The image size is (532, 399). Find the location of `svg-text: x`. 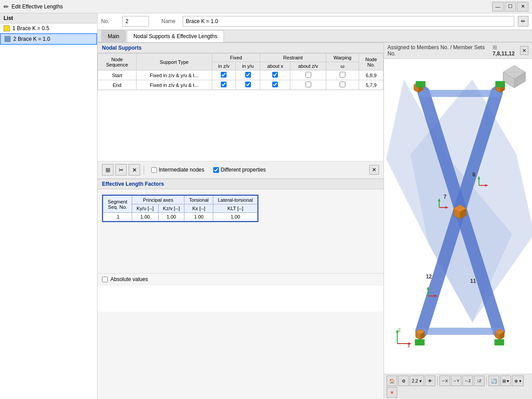

svg-text: x is located at coordinates (409, 345).